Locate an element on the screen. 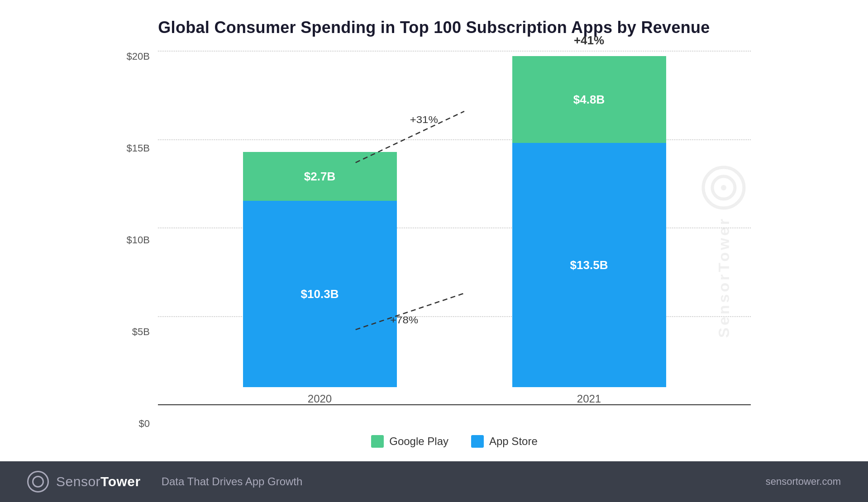 This screenshot has height=502, width=868. legend-label-appstore: App Store is located at coordinates (513, 441).